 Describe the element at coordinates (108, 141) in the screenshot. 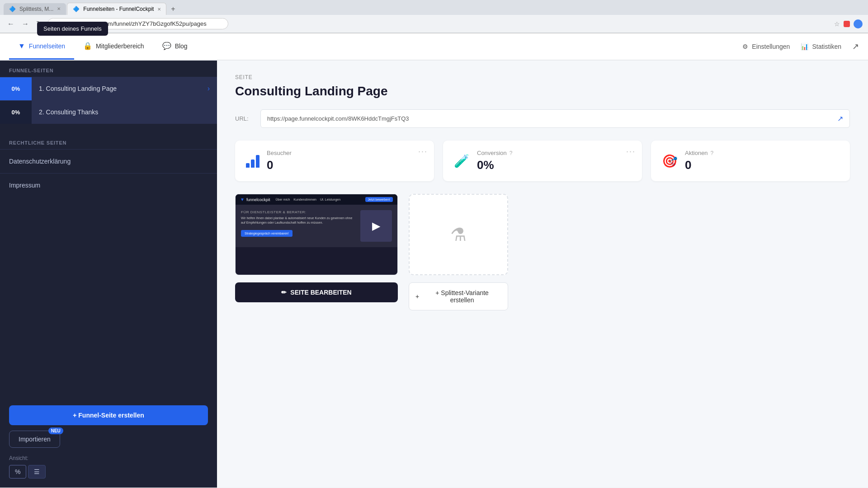

I see `legal-pages-section-label: RECHTLICHE SEITEN` at that location.